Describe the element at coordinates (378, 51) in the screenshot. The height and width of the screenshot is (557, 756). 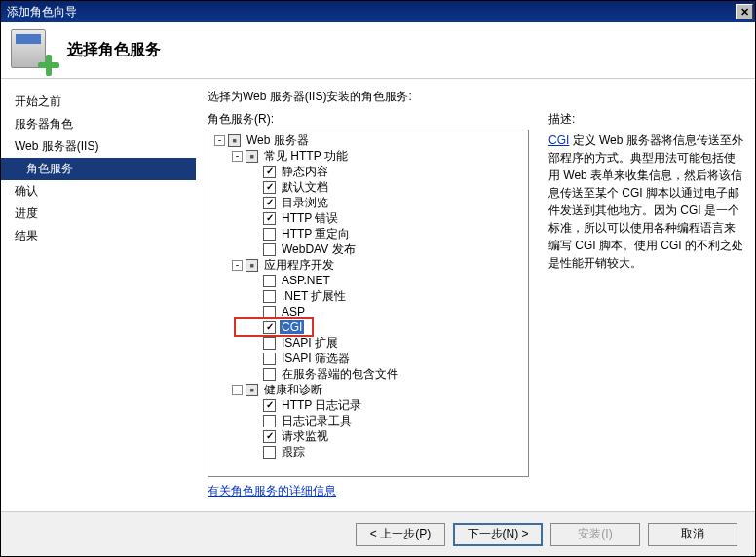
I see `wizard-header: 选择角色服务` at that location.